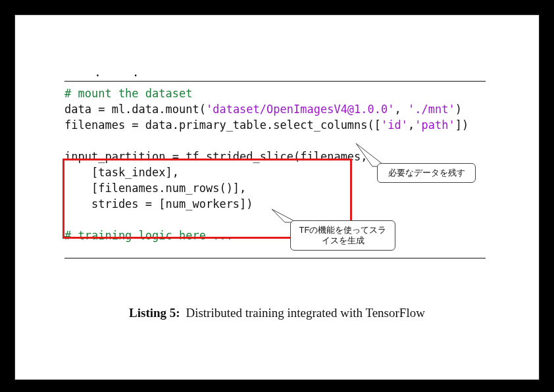 The height and width of the screenshot is (392, 554). I want to click on callout-line: イスを生成, so click(343, 241).